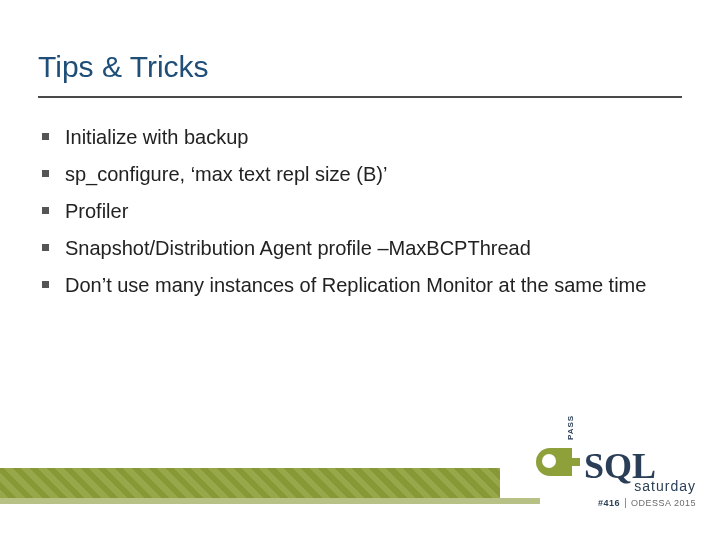  Describe the element at coordinates (352, 174) in the screenshot. I see `list-item: sp_configure, ‘max text repl size (B)’` at that location.